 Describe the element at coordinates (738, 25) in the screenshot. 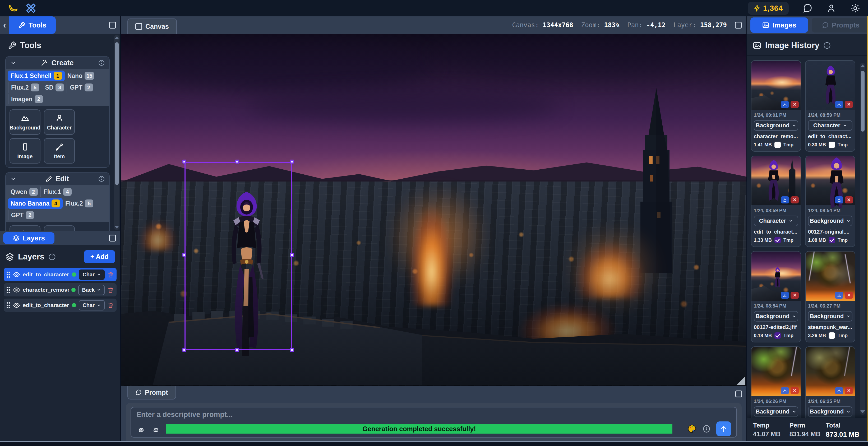

I see `maximize-canvas-button` at that location.